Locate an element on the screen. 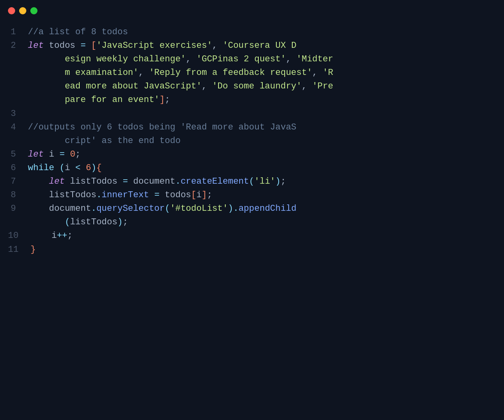 This screenshot has height=420, width=504. code-line-3: 3 is located at coordinates (252, 114).